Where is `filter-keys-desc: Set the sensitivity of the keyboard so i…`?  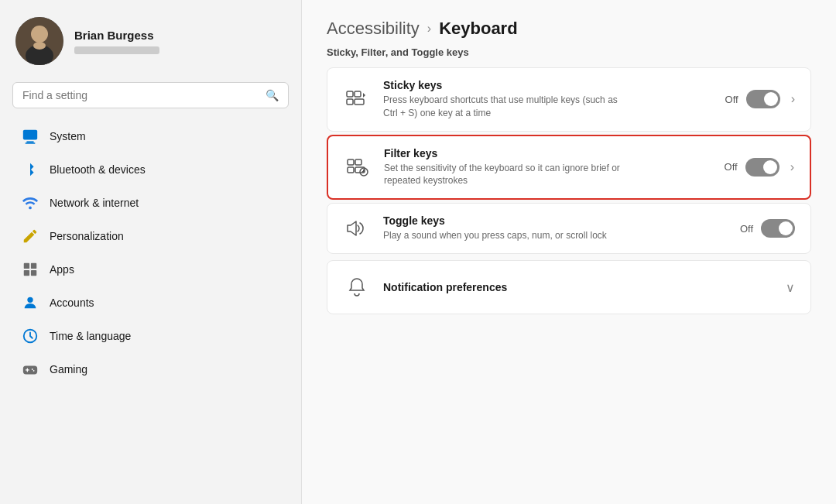
filter-keys-desc: Set the sensitivity of the keyboard so i… is located at coordinates (508, 175).